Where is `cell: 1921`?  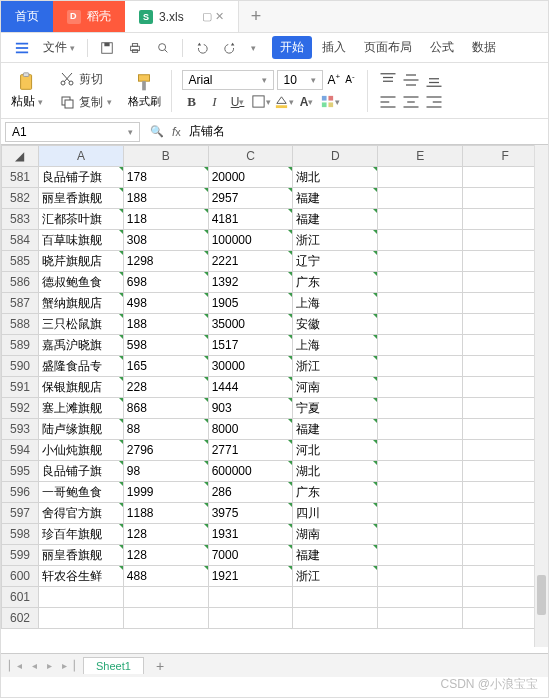
cell: 1921 is located at coordinates (250, 576).